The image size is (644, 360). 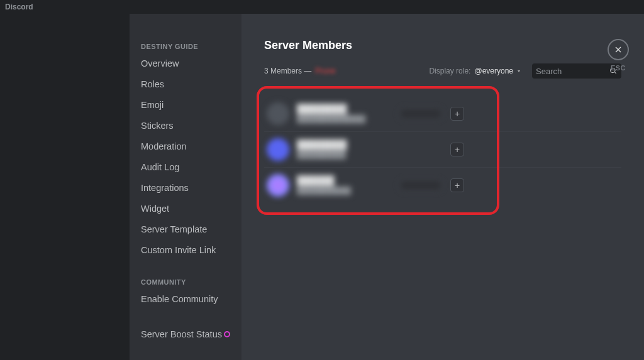 I want to click on member-row: ██████████████████████ +, so click(x=443, y=114).